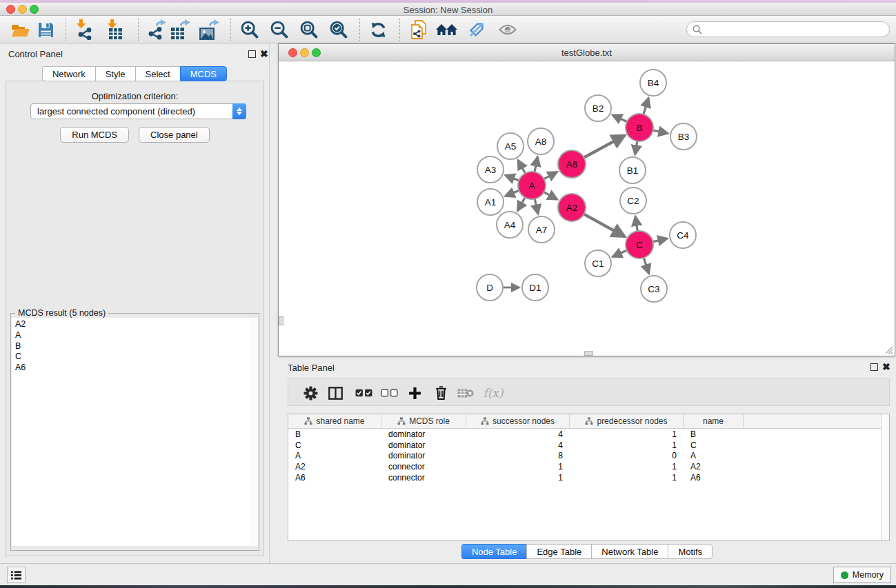  I want to click on add-column-button, so click(415, 393).